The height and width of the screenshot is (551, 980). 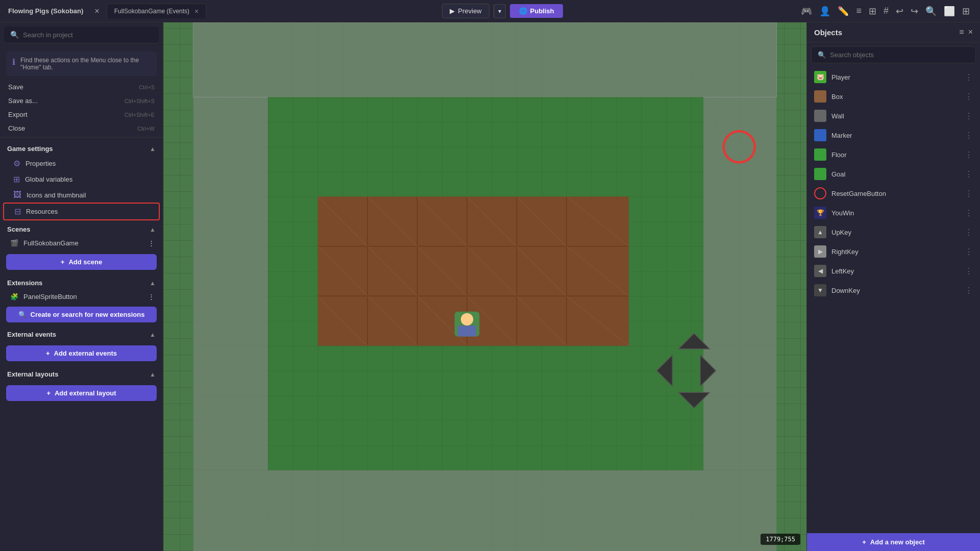 I want to click on box-menu: ⋮, so click(x=969, y=97).